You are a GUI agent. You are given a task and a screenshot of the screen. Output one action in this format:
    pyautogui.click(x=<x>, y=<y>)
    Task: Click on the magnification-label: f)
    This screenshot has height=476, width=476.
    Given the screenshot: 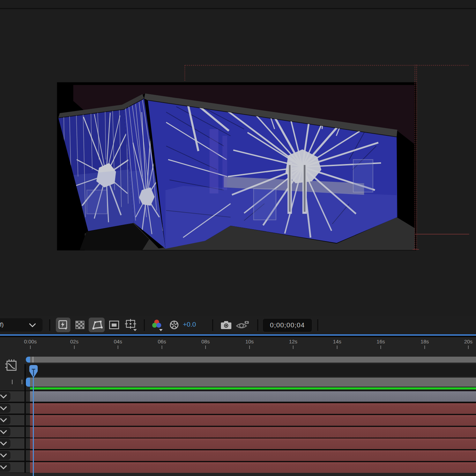 What is the action you would take?
    pyautogui.click(x=2, y=325)
    